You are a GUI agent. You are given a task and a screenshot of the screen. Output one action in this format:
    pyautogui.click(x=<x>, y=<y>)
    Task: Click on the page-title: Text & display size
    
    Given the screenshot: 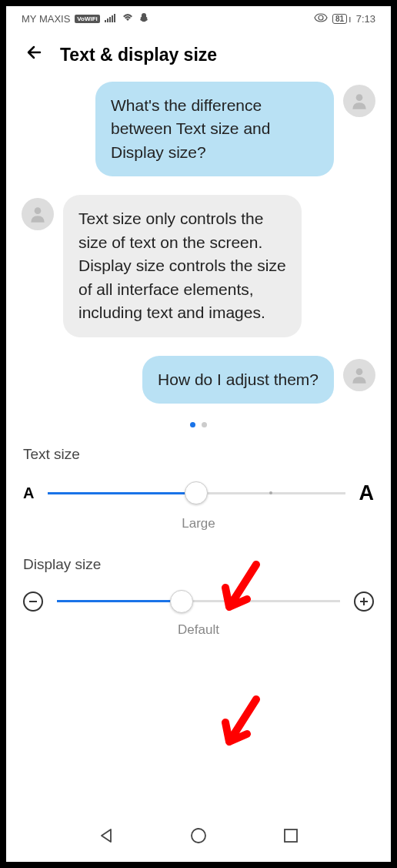 What is the action you would take?
    pyautogui.click(x=138, y=55)
    